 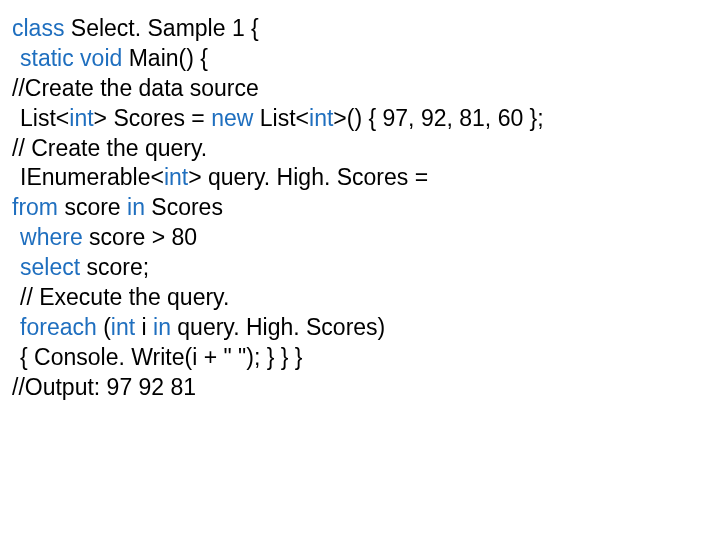 I want to click on text-token: > query. High. Scores =, so click(x=308, y=177).